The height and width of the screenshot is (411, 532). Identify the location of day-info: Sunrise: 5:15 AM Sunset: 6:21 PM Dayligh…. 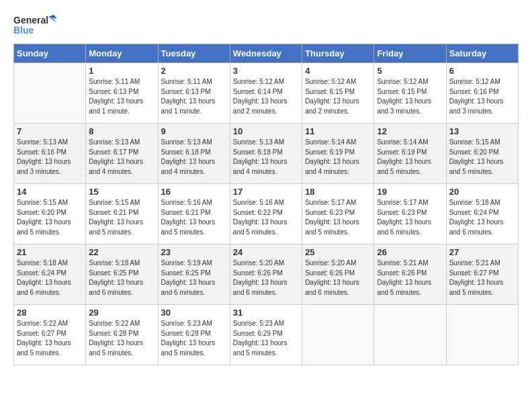
(122, 218).